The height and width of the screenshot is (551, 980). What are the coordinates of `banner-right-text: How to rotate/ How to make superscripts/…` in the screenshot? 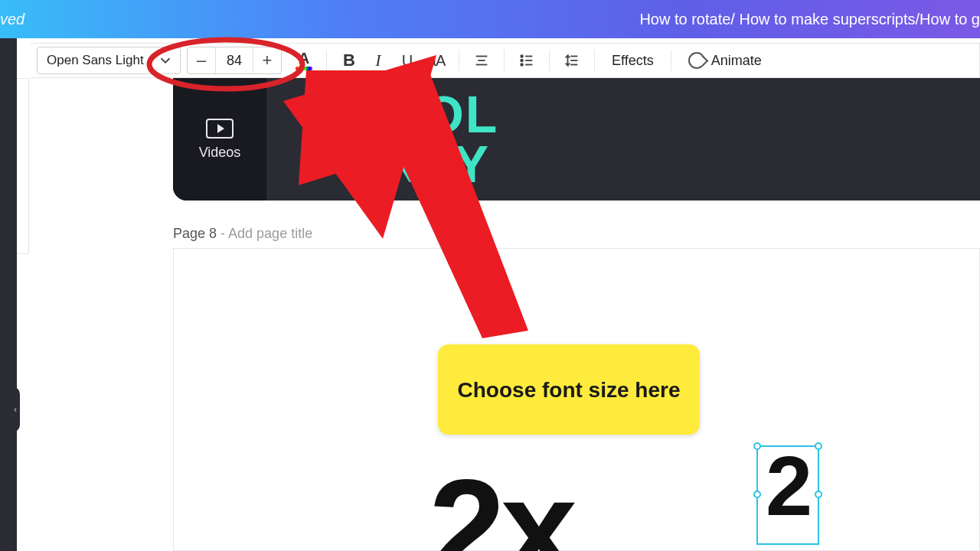 It's located at (810, 20).